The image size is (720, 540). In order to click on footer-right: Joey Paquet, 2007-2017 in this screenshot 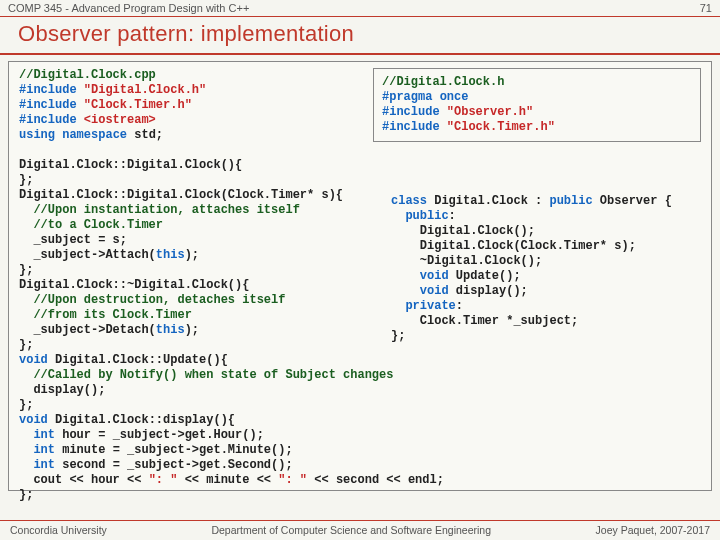, I will do `click(653, 530)`.